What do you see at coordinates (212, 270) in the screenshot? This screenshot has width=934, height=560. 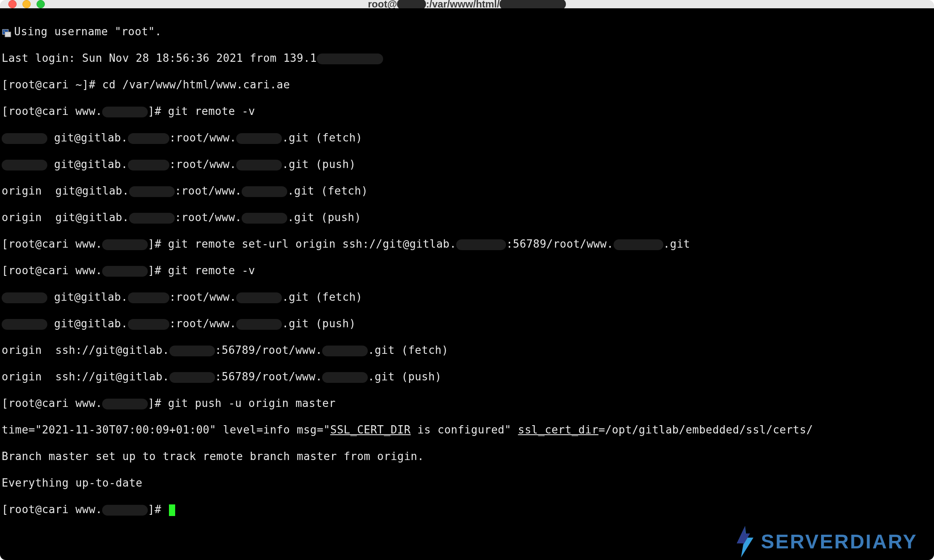 I see `cmd-remote-v2: git remote -v` at bounding box center [212, 270].